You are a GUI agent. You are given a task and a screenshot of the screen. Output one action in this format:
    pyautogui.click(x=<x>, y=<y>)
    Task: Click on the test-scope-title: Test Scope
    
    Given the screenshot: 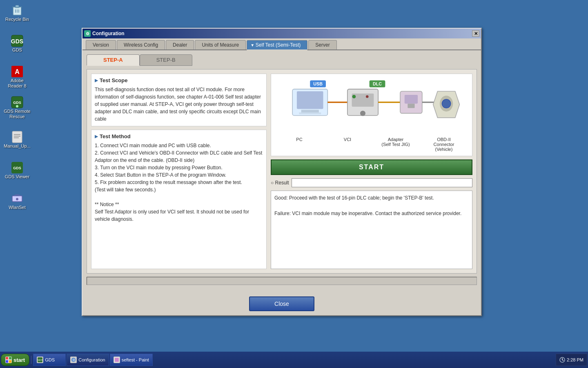 What is the action you would take?
    pyautogui.click(x=179, y=80)
    